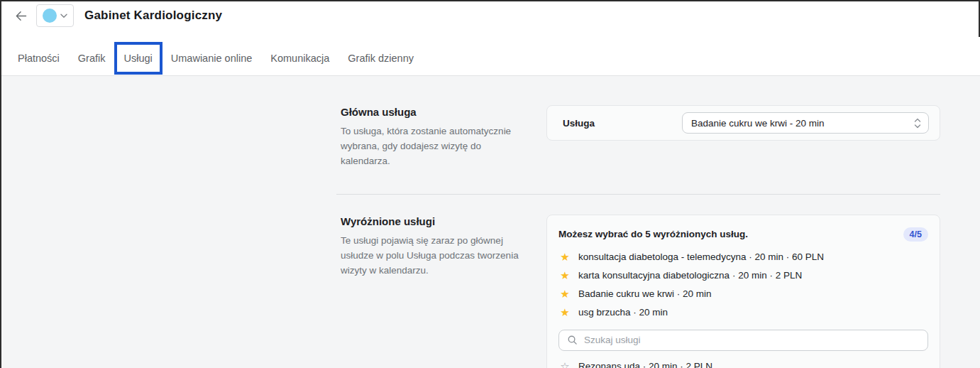 The width and height of the screenshot is (980, 368). Describe the element at coordinates (491, 16) in the screenshot. I see `header: Gabinet Kardiologiczny` at that location.